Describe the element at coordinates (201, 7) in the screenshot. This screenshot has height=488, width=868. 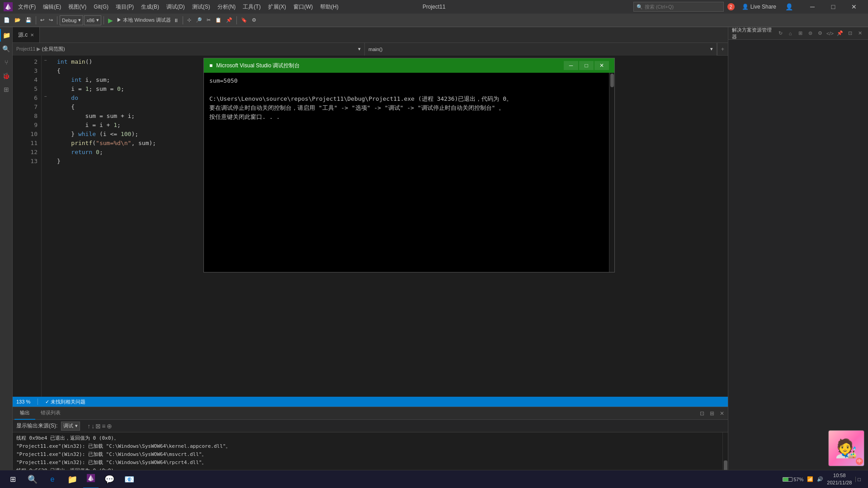
I see `menu-test: 测试(S)` at that location.